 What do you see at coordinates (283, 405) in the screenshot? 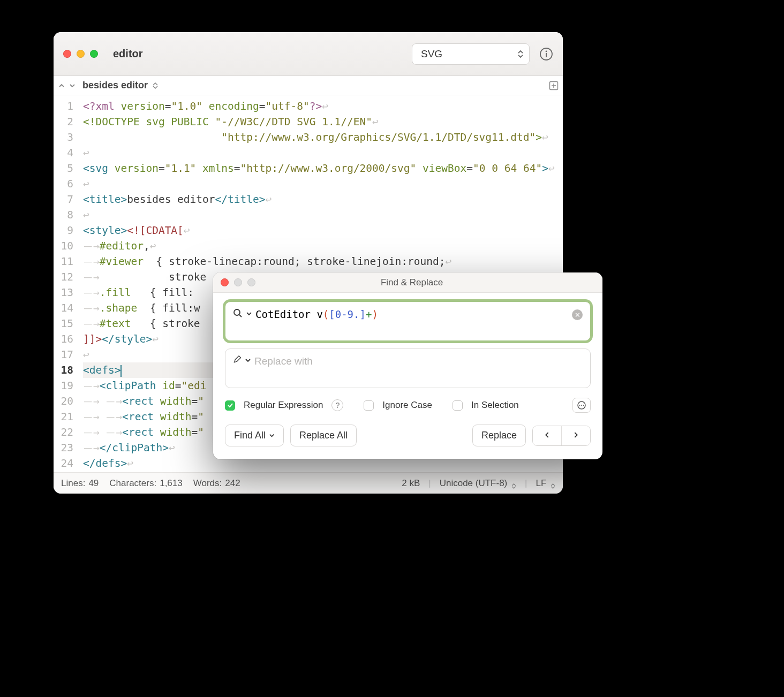
I see `regex-label: Regular Expression` at bounding box center [283, 405].